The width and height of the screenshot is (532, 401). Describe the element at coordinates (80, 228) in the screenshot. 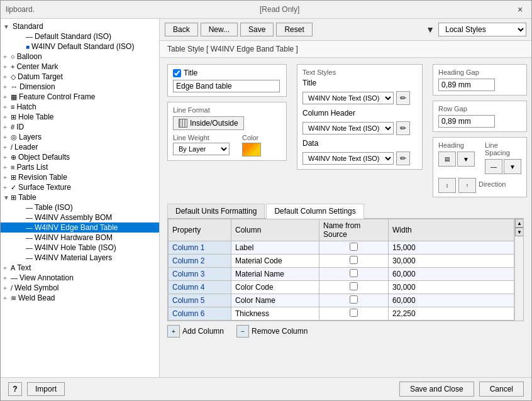

I see `tree-item: —W4INV Edge Band Table` at that location.